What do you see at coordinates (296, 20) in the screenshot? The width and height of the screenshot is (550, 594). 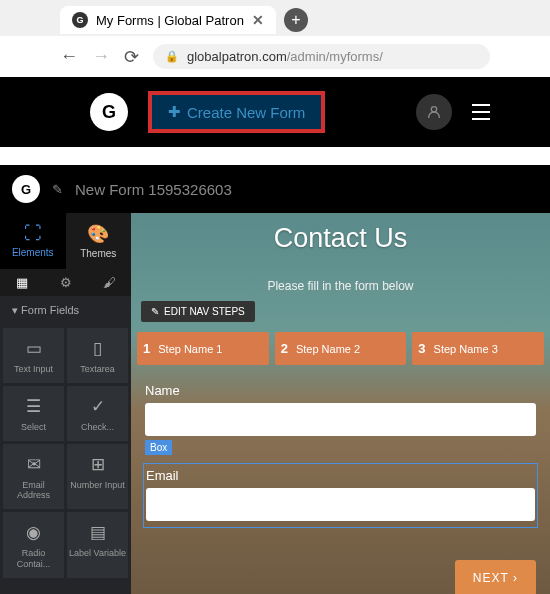 I see `new-tab-button: +` at bounding box center [296, 20].